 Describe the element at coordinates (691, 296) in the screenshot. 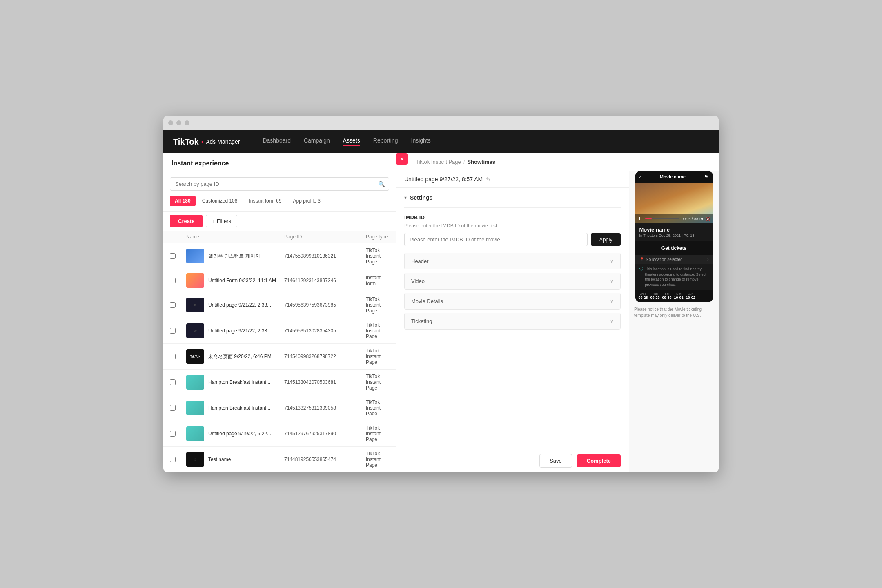

I see `date-item: Sun 10-02` at that location.